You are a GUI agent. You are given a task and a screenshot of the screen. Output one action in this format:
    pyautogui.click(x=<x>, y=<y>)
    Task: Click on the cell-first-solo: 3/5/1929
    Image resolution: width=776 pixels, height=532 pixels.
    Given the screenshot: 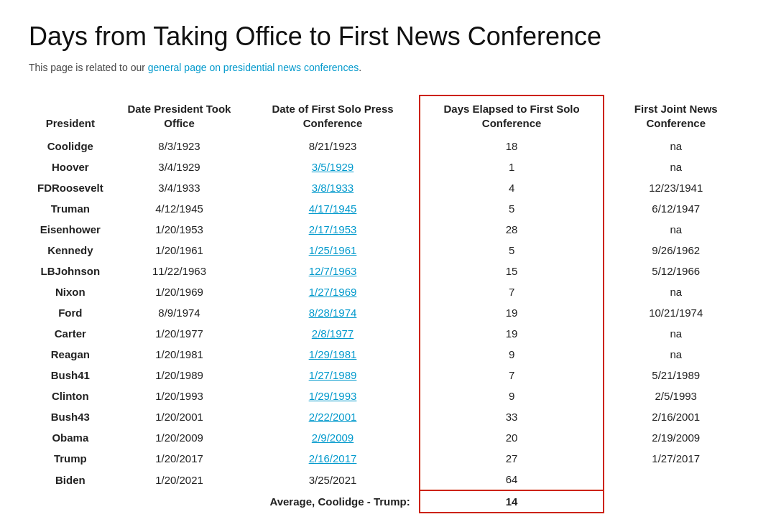 What is the action you would take?
    pyautogui.click(x=333, y=167)
    